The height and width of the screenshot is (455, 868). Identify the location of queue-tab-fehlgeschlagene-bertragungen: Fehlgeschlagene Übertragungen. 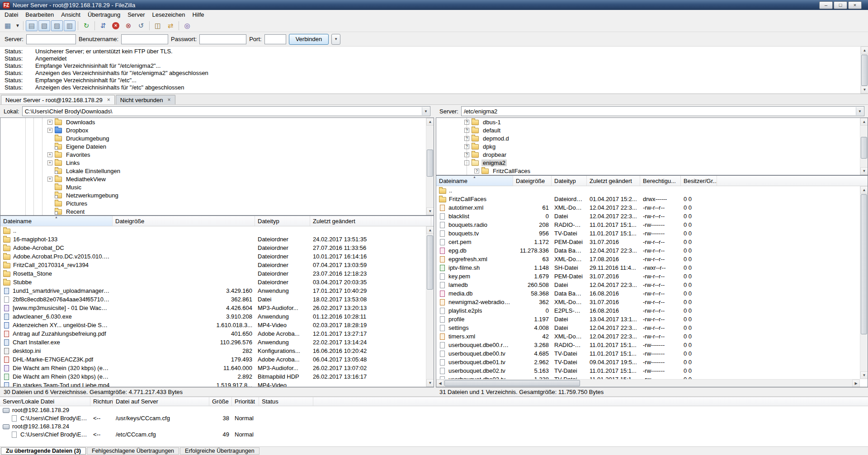
(133, 451).